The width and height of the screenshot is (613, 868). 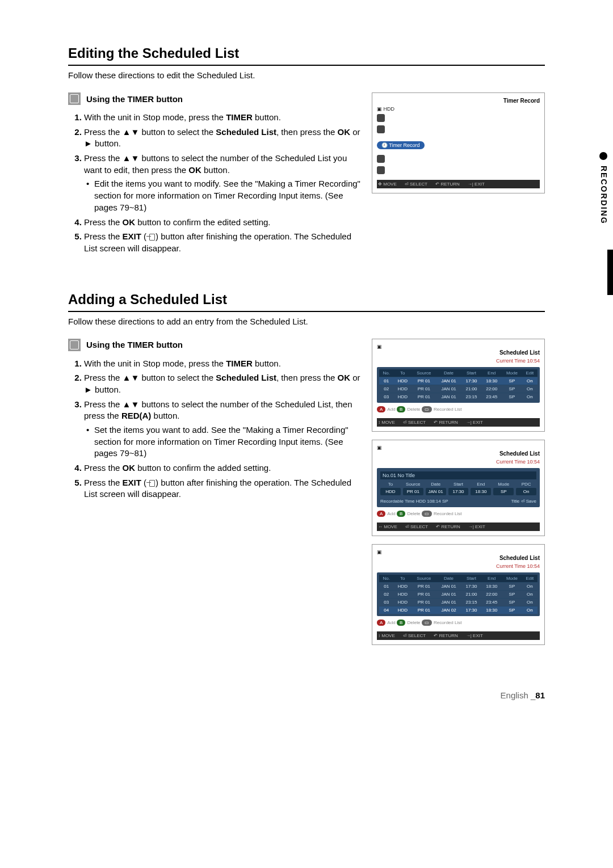 I want to click on hdd-label: ▣ HDD, so click(x=459, y=109).